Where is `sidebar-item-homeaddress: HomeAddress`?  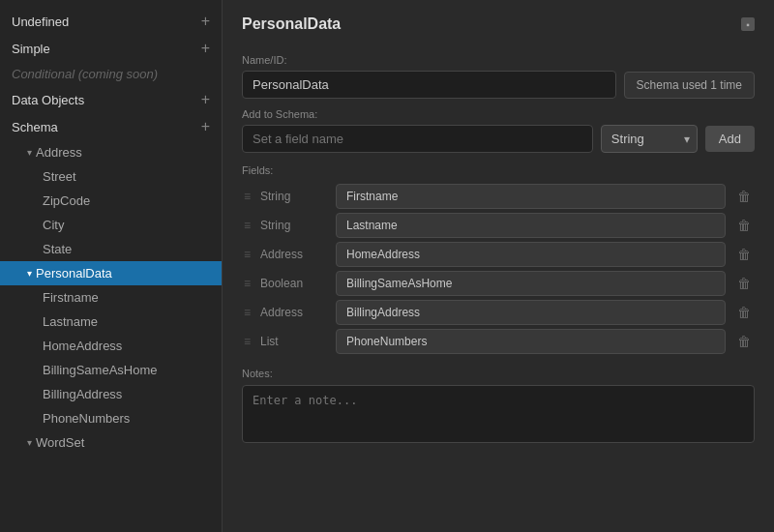
sidebar-item-homeaddress: HomeAddress is located at coordinates (110, 346).